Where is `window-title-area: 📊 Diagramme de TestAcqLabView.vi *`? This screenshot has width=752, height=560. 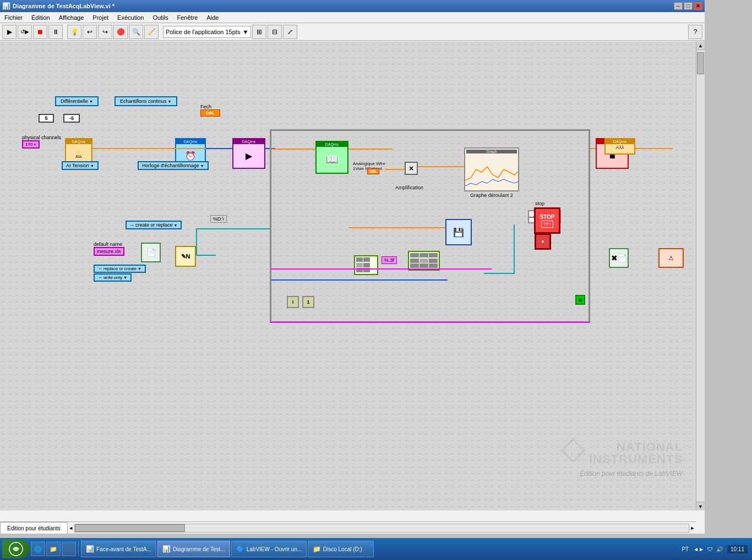 window-title-area: 📊 Diagramme de TestAcqLabView.vi * is located at coordinates (58, 6).